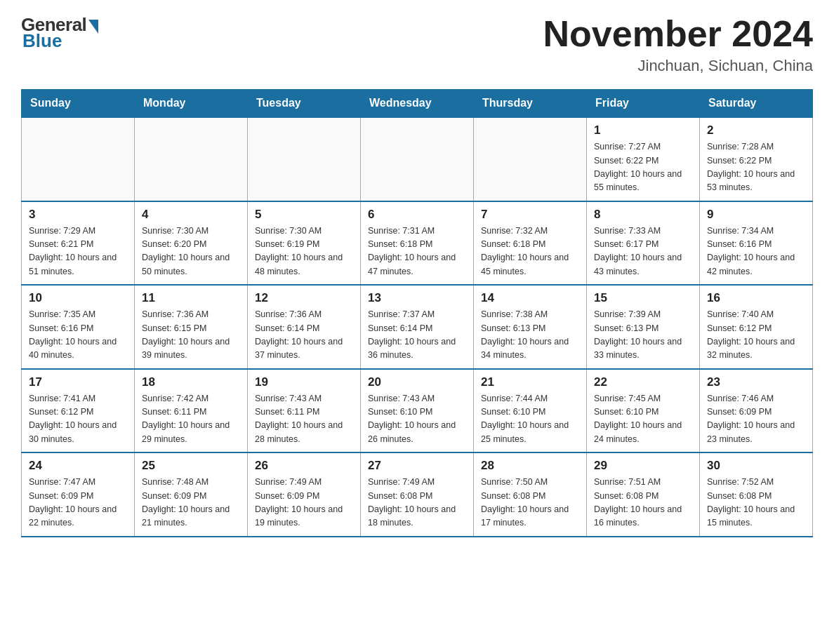  What do you see at coordinates (756, 252) in the screenshot?
I see `day-info: Sunrise: 7:34 AMSunset: 6:16 PMDaylight:…` at bounding box center [756, 252].